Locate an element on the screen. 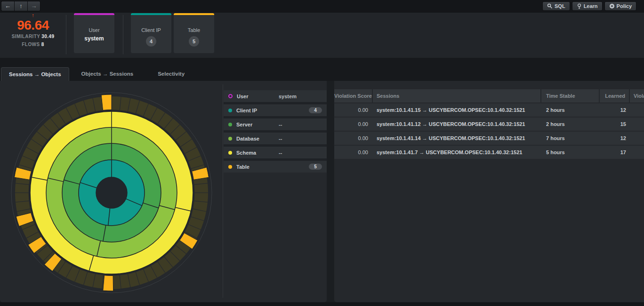  legend-row-schema: Schema -- is located at coordinates (275, 152).